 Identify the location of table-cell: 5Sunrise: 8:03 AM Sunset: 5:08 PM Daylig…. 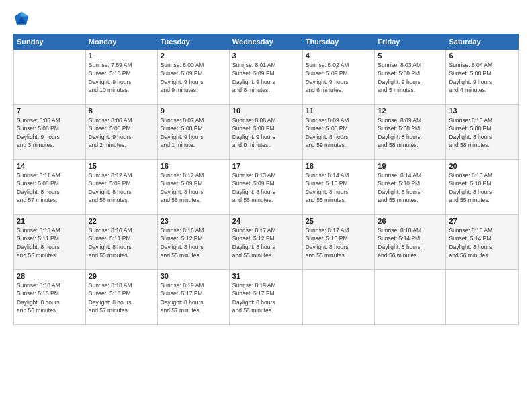
(410, 77).